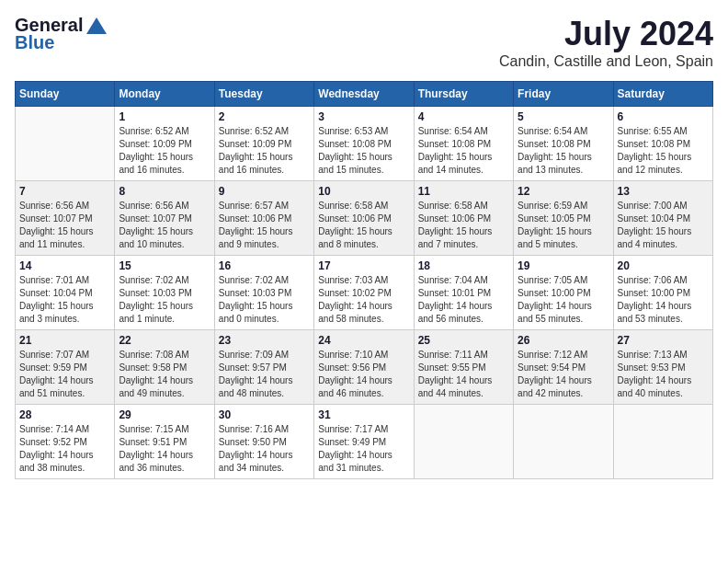 The image size is (728, 563). Describe the element at coordinates (563, 368) in the screenshot. I see `calendar-cell: 26Sunrise: 7:12 AMSunset: 9:54 PMDayligh…` at that location.